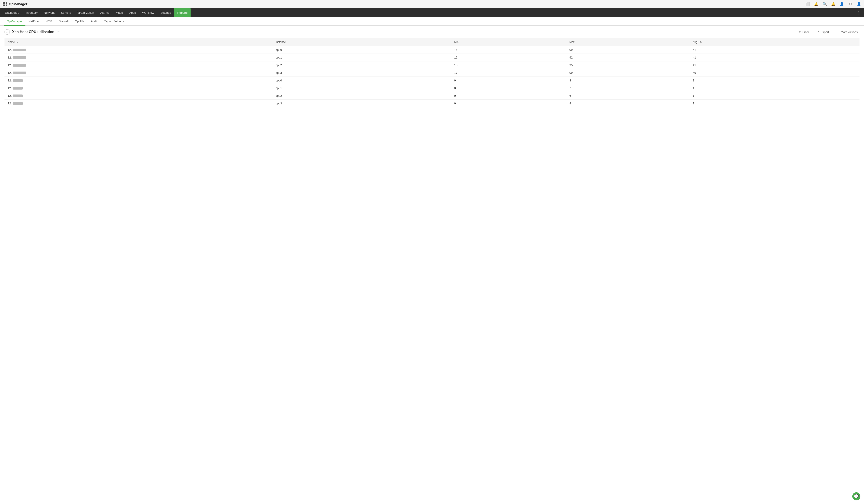 This screenshot has height=504, width=864. Describe the element at coordinates (362, 65) in the screenshot. I see `cell-instance: cpu2` at that location.